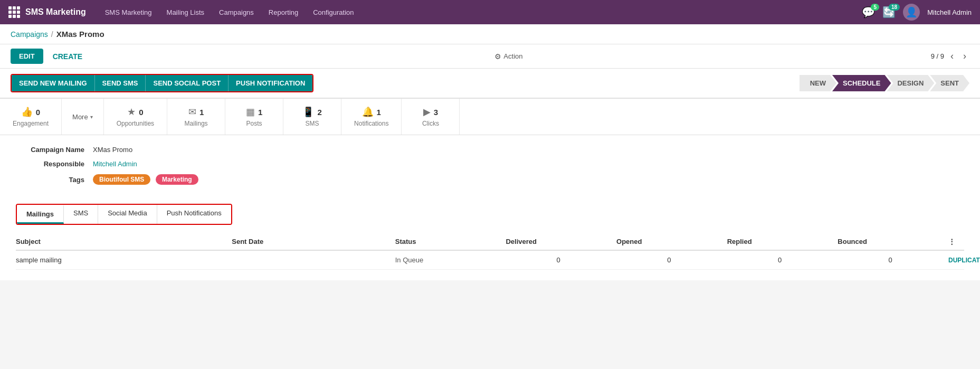  Describe the element at coordinates (14, 12) in the screenshot. I see `grid-icon` at that location.